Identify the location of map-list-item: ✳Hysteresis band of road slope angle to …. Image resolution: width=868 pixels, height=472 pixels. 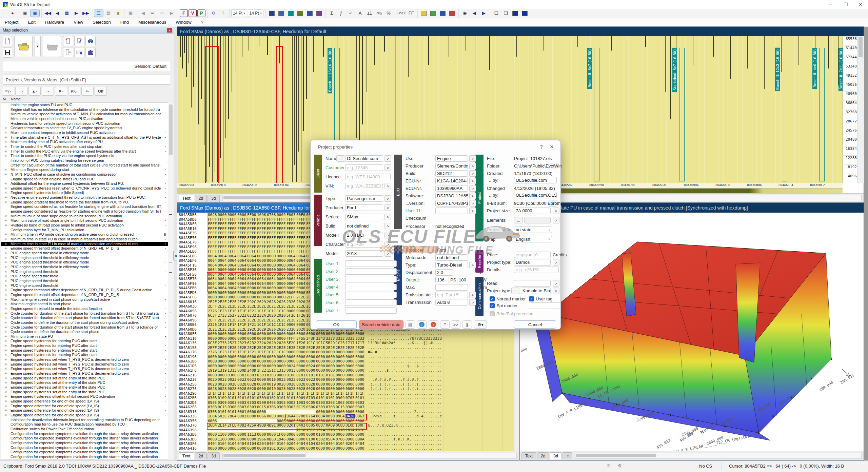
(84, 225).